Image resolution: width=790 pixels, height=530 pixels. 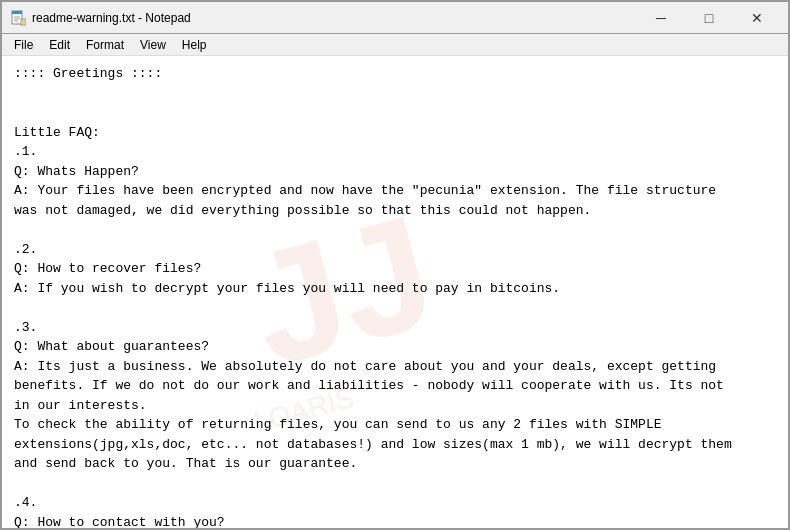 I want to click on menu-file: File, so click(x=24, y=45).